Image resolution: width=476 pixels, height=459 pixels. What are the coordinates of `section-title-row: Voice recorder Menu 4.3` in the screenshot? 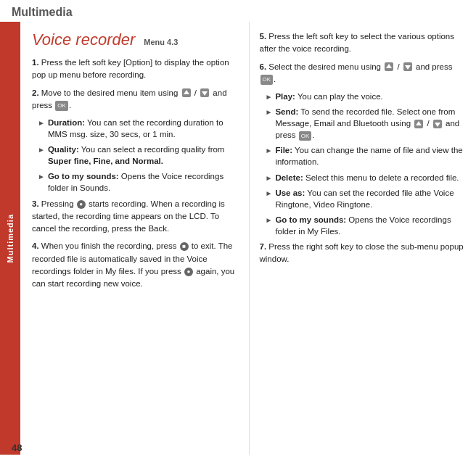 It's located at (135, 40).